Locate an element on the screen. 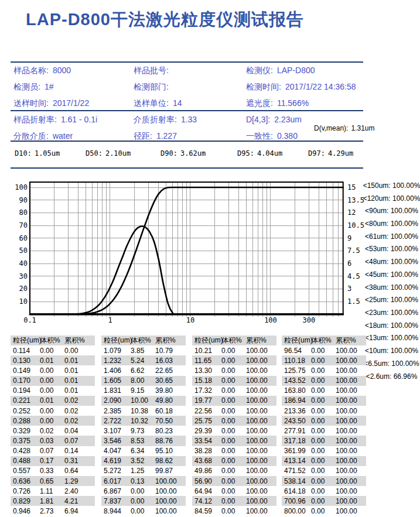  field-value: 1# is located at coordinates (49, 87).